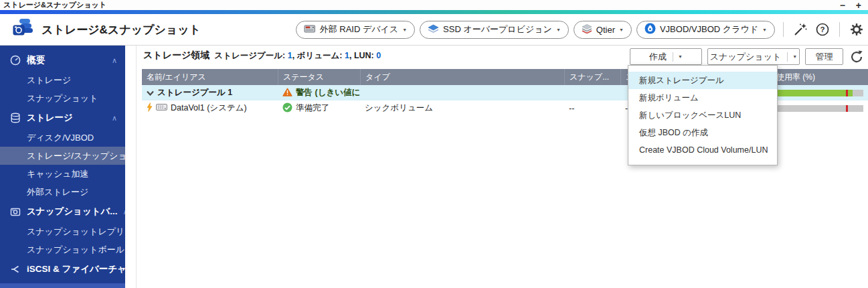 This screenshot has width=868, height=288. What do you see at coordinates (709, 29) in the screenshot?
I see `pill-label: VJBOD/VJBOD クラウド` at bounding box center [709, 29].